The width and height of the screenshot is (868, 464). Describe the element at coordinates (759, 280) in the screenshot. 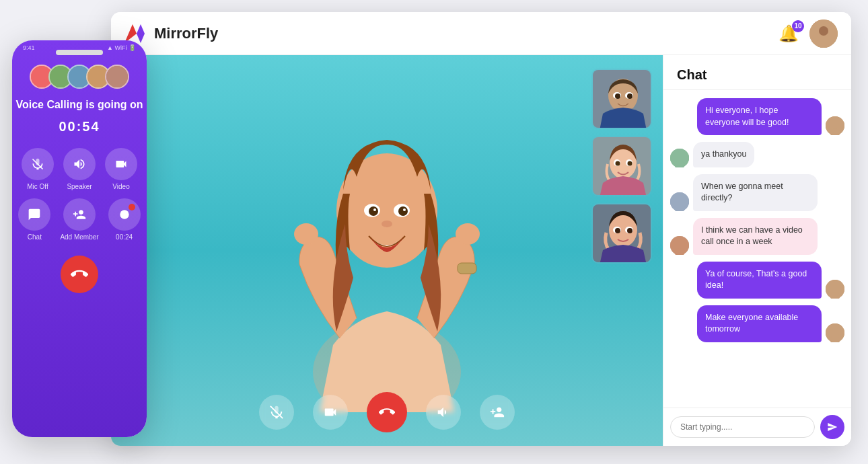

I see `msg-bubble-5: Ya of course, That's a good idea!` at that location.